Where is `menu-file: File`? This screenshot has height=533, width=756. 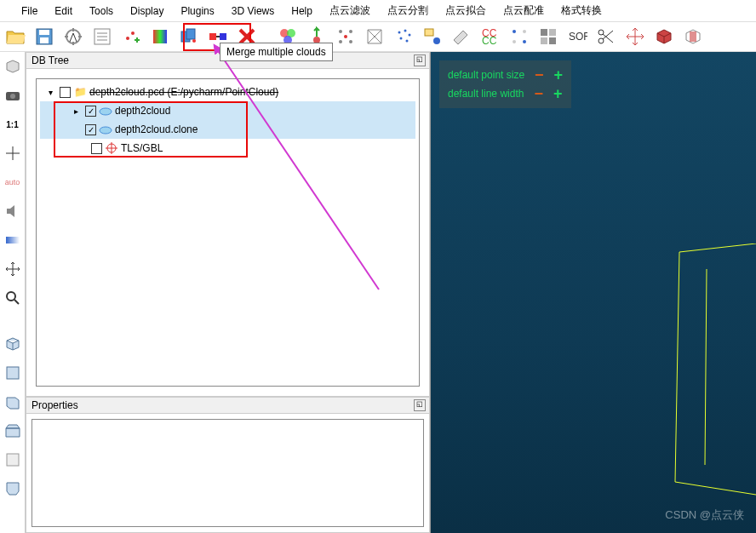
menu-file: File is located at coordinates (29, 11).